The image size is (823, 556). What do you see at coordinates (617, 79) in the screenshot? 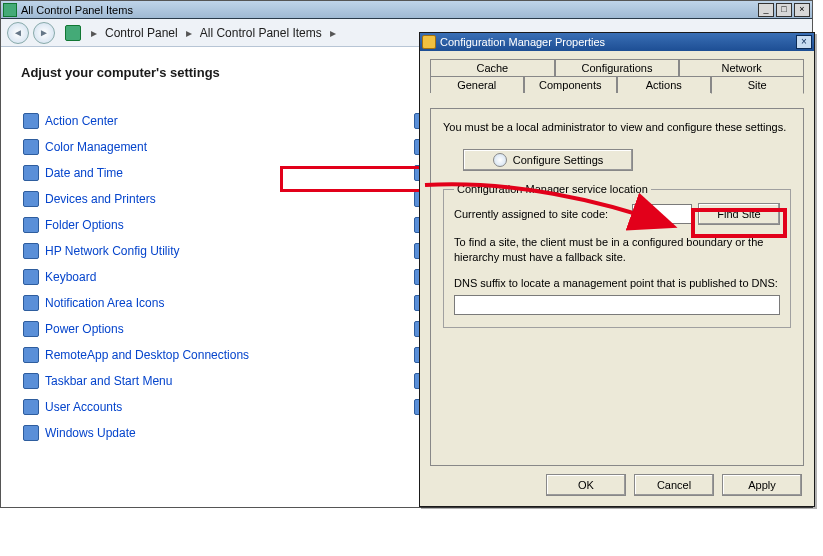
I see `tab-strip: Cache Configurations Network General Com…` at bounding box center [617, 79].